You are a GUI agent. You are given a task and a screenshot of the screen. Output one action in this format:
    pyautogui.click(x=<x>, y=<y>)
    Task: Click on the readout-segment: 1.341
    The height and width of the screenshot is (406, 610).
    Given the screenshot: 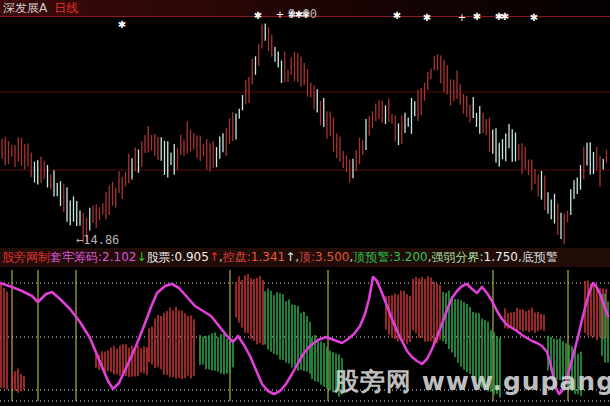 What is the action you would take?
    pyautogui.click(x=268, y=258)
    